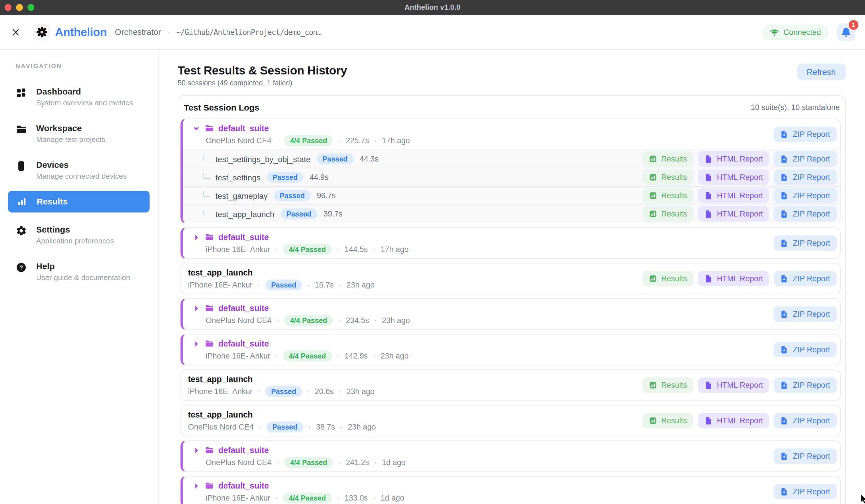 This screenshot has height=504, width=865. I want to click on test-row: test_gameplayPassed96.7sResultsHTML Repo…, so click(511, 196).